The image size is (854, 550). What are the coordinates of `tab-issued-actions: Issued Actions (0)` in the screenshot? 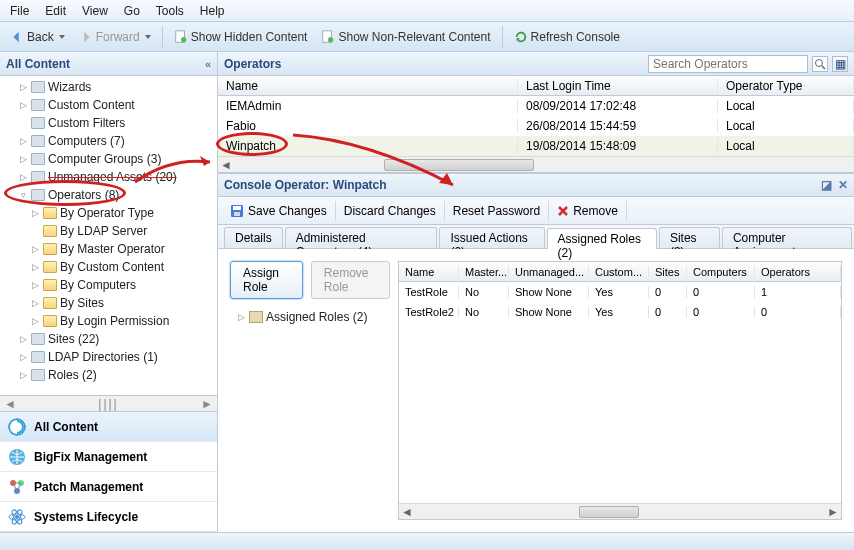 It's located at (492, 238).